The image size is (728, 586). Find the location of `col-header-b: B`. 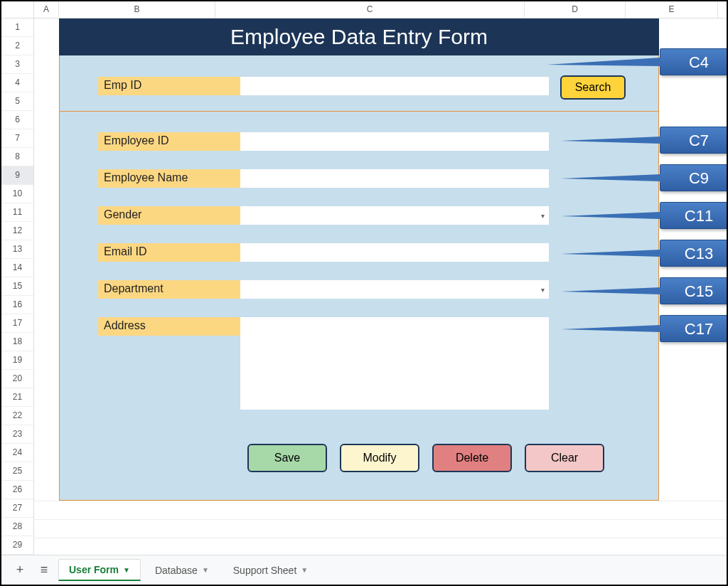

col-header-b: B is located at coordinates (137, 10).